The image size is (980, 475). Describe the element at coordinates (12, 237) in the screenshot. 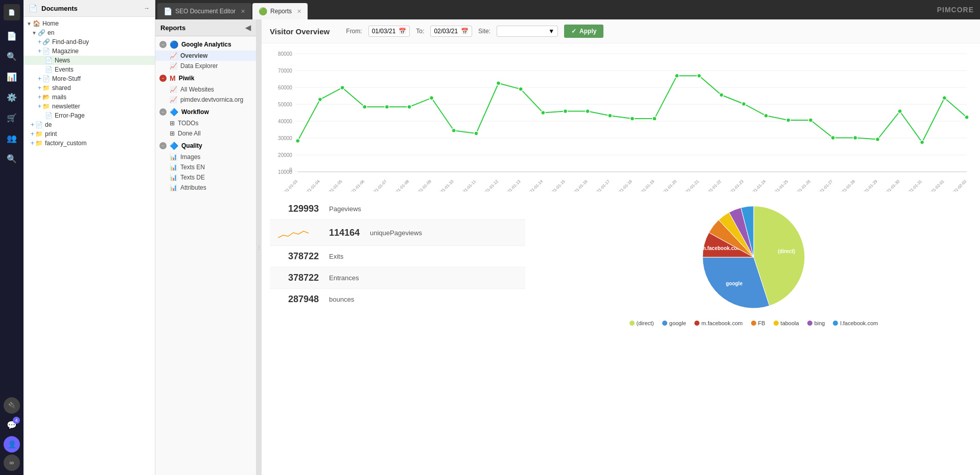

I see `icon-sidebar: 📄 📄 🔍 📊 ⚙️ 🛒 👥 🔍 🔌 💬 4 👤 ∞` at that location.